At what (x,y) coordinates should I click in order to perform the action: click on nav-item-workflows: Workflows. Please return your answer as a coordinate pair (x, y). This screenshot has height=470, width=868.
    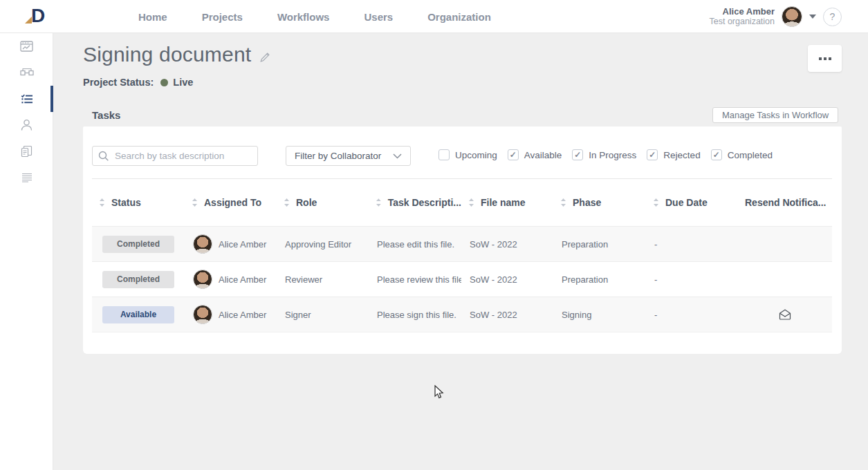
    Looking at the image, I should click on (304, 17).